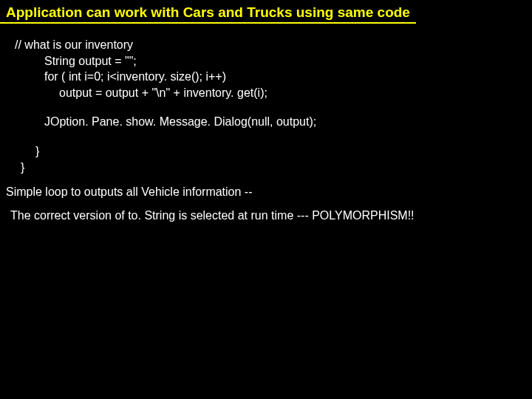 The width and height of the screenshot is (532, 399). I want to click on code-line-dialog: JOption. Pane. show. Message. Dialog(nul…, so click(266, 122).